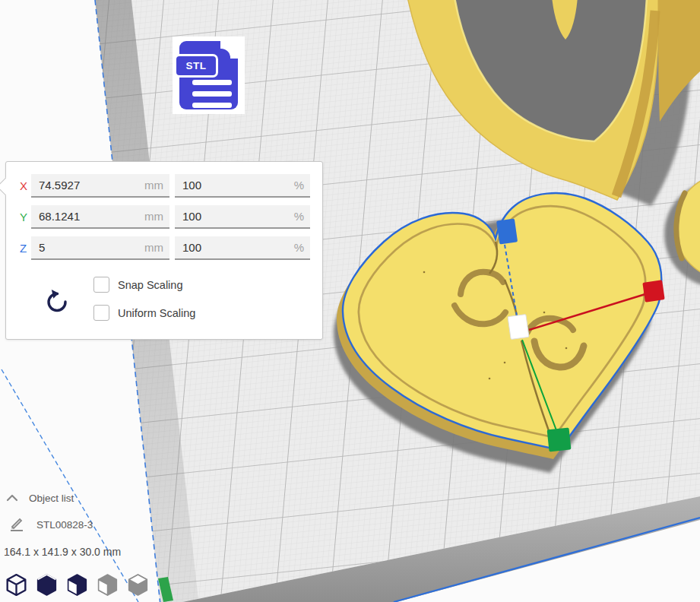  Describe the element at coordinates (242, 185) in the screenshot. I see `scale-x-percent-field: 100 %` at that location.